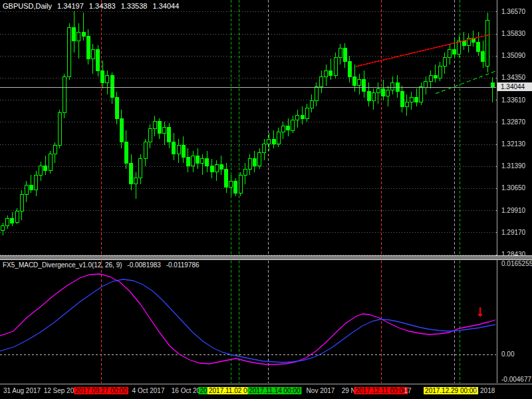 The width and height of the screenshot is (532, 399). What do you see at coordinates (480, 315) in the screenshot?
I see `sell-arrow-head-icon` at bounding box center [480, 315].